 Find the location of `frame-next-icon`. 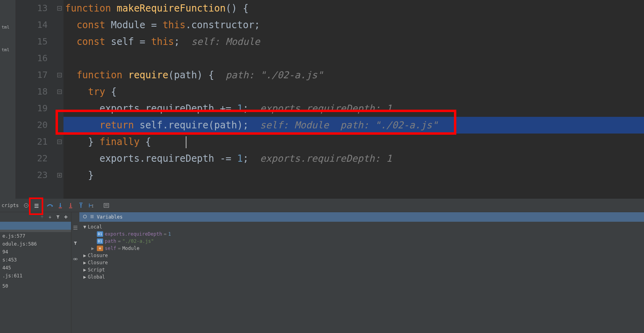

frame-next-icon is located at coordinates (50, 217).